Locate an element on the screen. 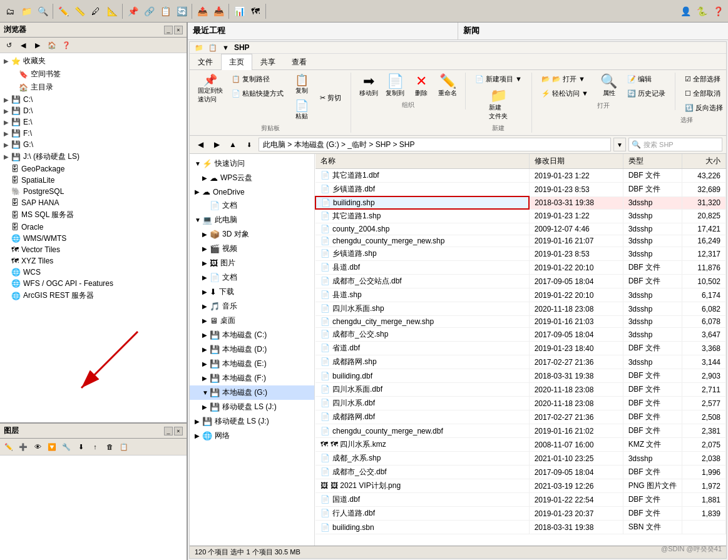 The width and height of the screenshot is (728, 560). nav-documents: 📄 文档 is located at coordinates (252, 205).